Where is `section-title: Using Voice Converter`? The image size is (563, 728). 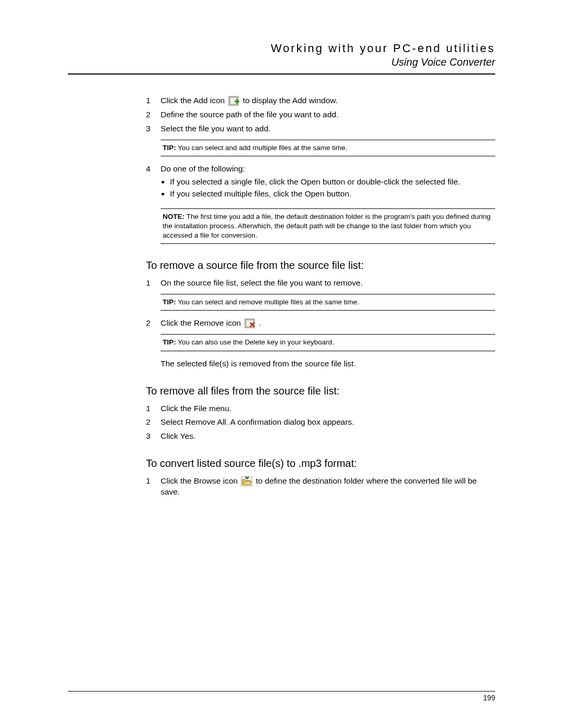
section-title: Using Voice Converter is located at coordinates (282, 63).